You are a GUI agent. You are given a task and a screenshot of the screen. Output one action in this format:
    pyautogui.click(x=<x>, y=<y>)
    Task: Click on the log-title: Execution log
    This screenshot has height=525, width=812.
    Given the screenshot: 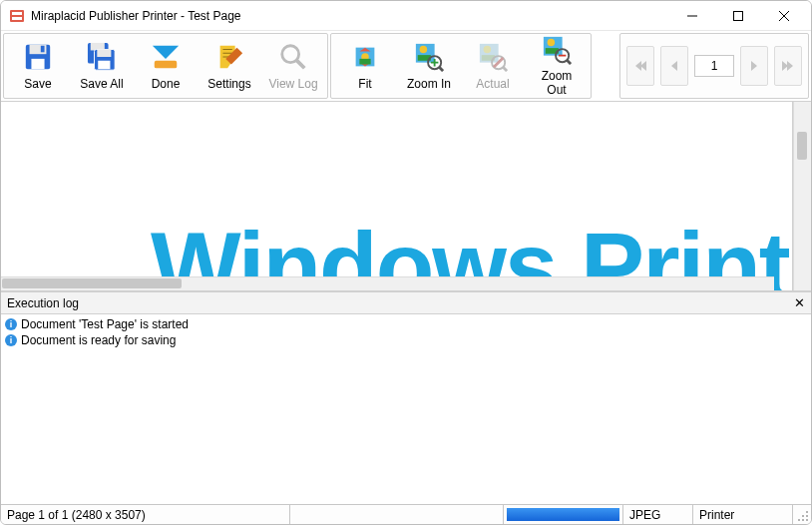 What is the action you would take?
    pyautogui.click(x=43, y=303)
    